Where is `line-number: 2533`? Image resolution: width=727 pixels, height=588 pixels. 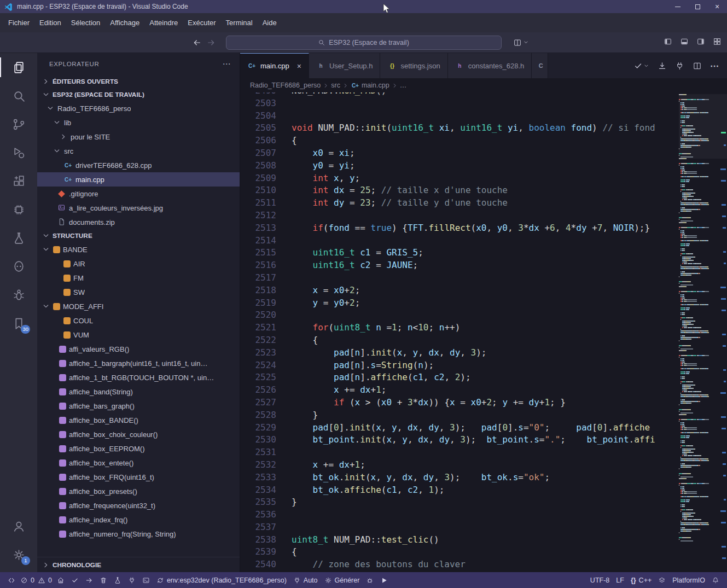 line-number: 2533 is located at coordinates (258, 478).